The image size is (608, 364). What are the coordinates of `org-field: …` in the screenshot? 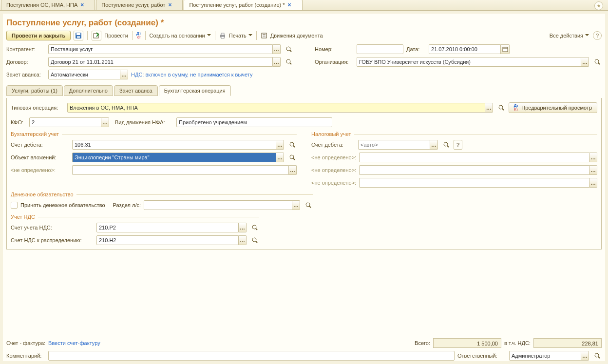 It's located at (473, 62).